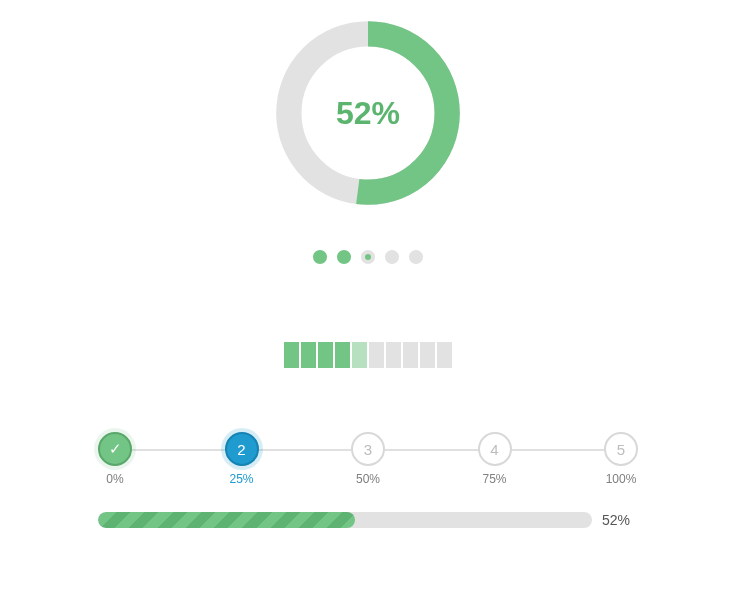 This screenshot has width=736, height=600. I want to click on progress-bar-label: 52%, so click(620, 520).